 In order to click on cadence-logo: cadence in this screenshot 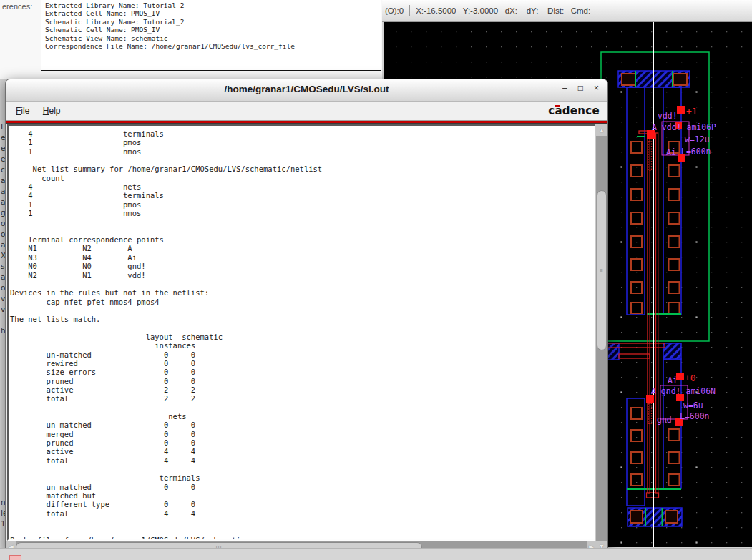, I will do `click(574, 111)`.